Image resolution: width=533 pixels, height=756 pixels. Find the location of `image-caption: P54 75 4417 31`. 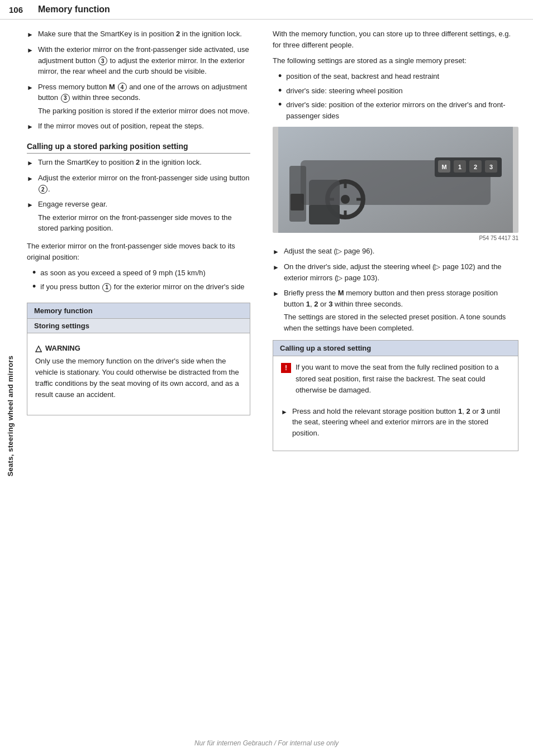

image-caption: P54 75 4417 31 is located at coordinates (396, 238).